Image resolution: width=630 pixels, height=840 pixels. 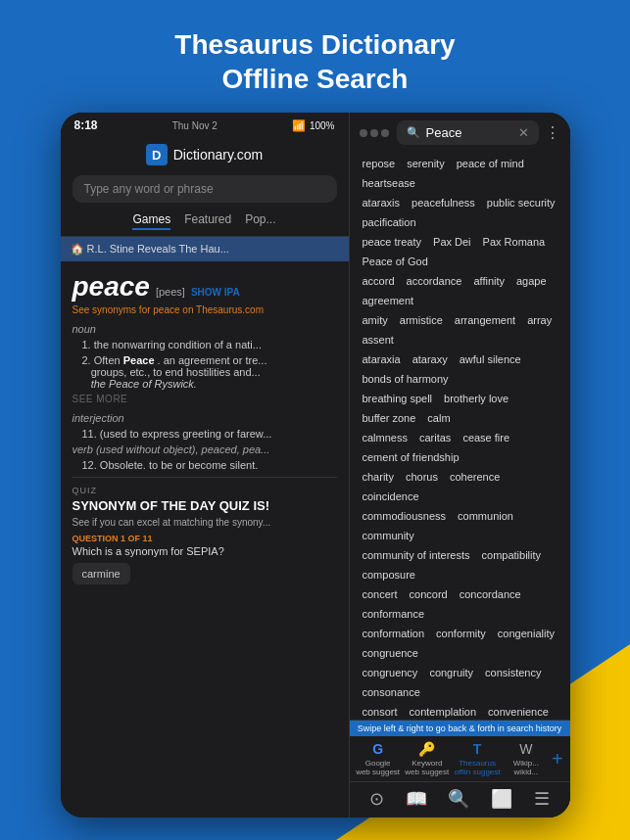 What do you see at coordinates (478, 768) in the screenshot?
I see `tab-thesaurus-label: Thesaurusofflin suggest` at bounding box center [478, 768].